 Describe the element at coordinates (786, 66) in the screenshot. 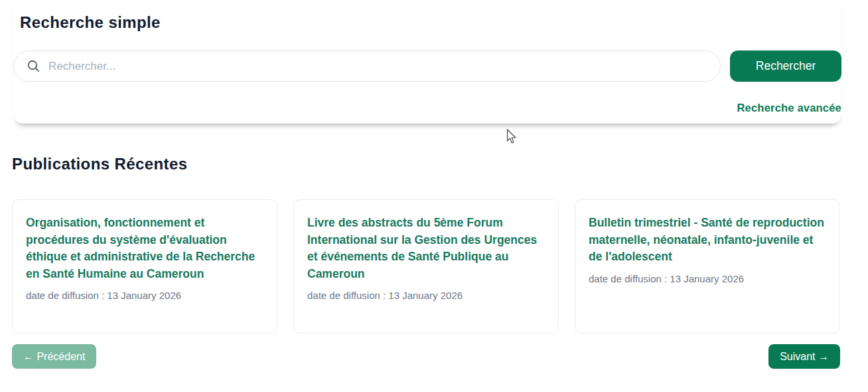

I see `search-button: Rechercher` at that location.